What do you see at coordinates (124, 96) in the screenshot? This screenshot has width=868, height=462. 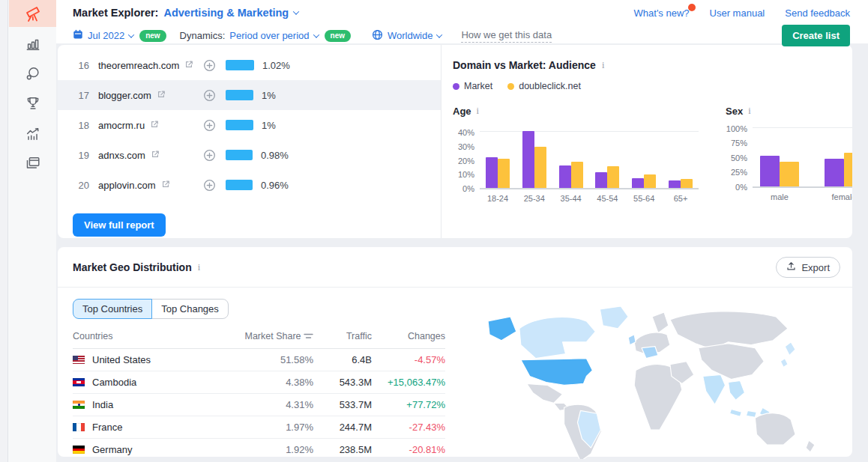 I see `domain-link: blogger.com` at bounding box center [124, 96].